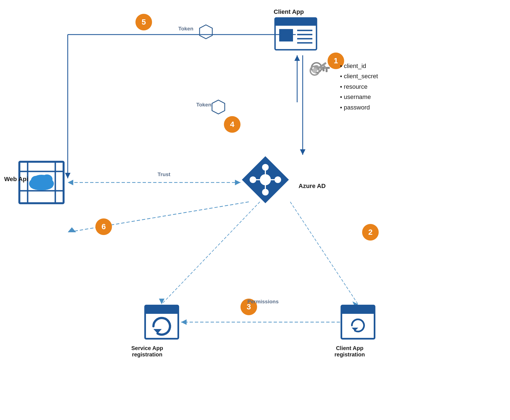  I want to click on service-app-reg-icon, so click(162, 322).